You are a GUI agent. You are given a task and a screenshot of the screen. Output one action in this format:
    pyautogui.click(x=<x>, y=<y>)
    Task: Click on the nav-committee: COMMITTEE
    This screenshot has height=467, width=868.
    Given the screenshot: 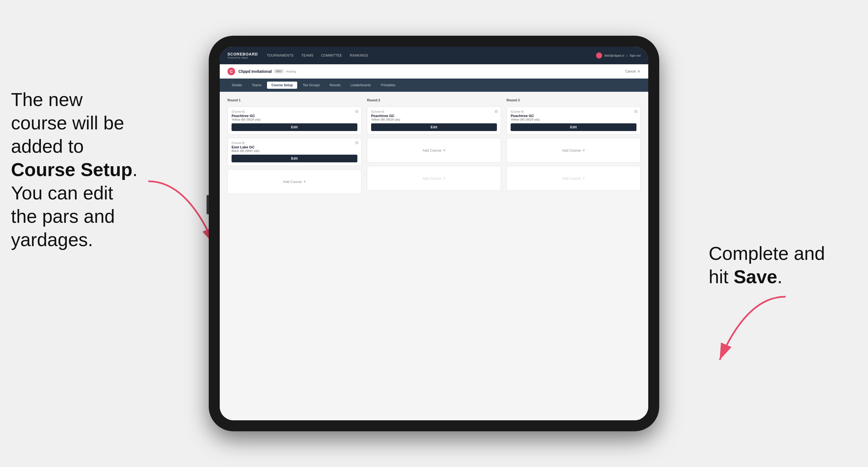 What is the action you would take?
    pyautogui.click(x=332, y=55)
    